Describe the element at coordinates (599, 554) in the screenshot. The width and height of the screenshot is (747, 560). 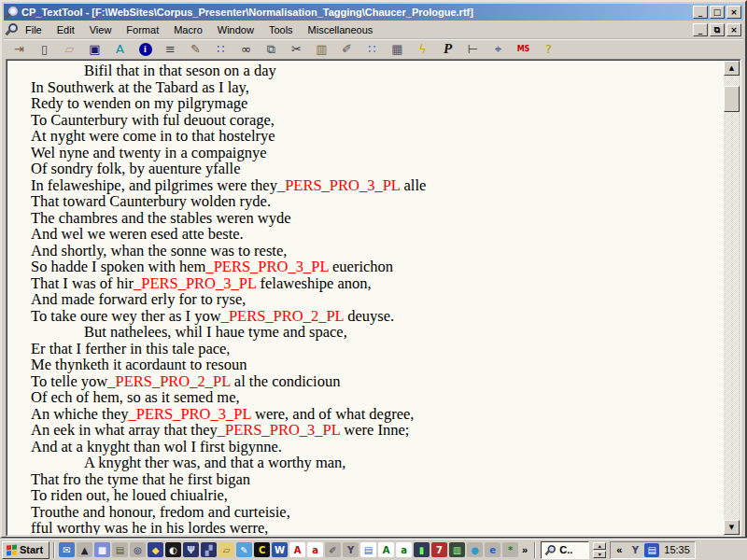
I see `spinner-down-button: ▾` at that location.